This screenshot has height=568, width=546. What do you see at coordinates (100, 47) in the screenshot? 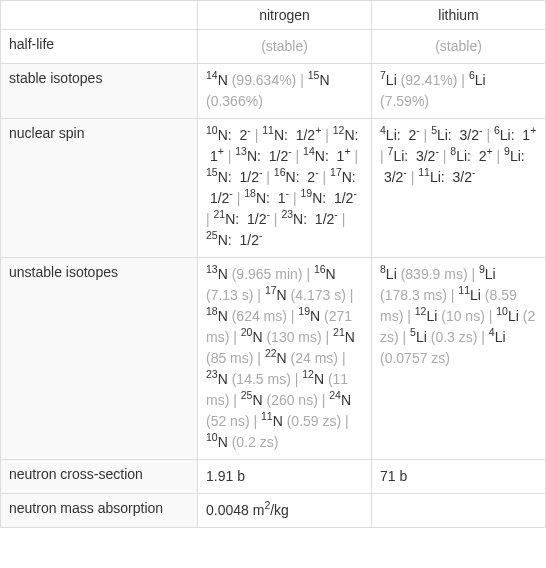
I see `row-label: half-life` at bounding box center [100, 47].